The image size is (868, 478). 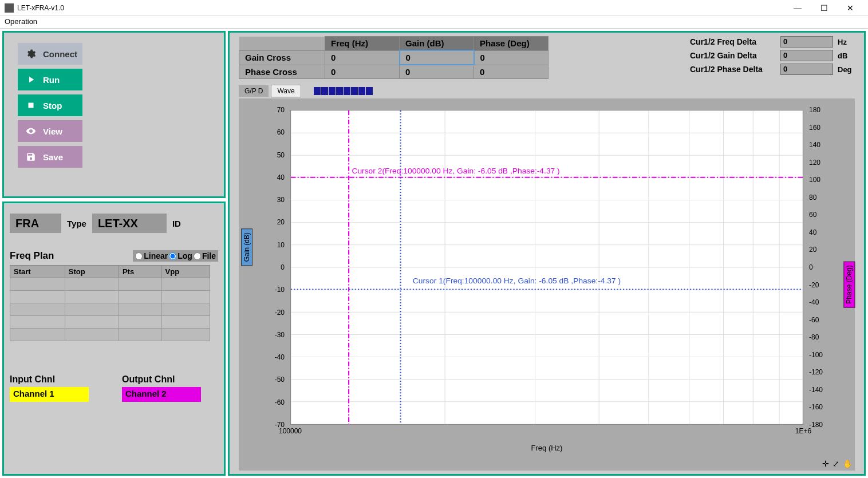 I want to click on tab-bar: G/P D Wave, so click(x=547, y=91).